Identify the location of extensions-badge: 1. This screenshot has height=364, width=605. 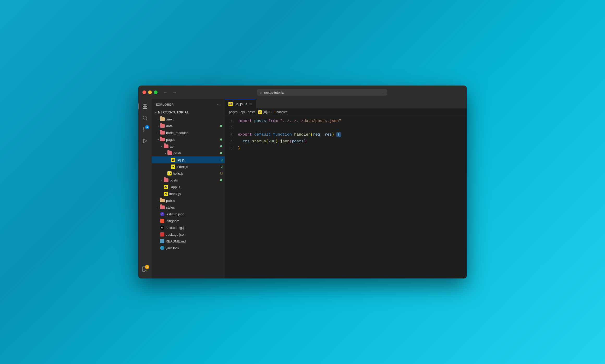
(147, 267).